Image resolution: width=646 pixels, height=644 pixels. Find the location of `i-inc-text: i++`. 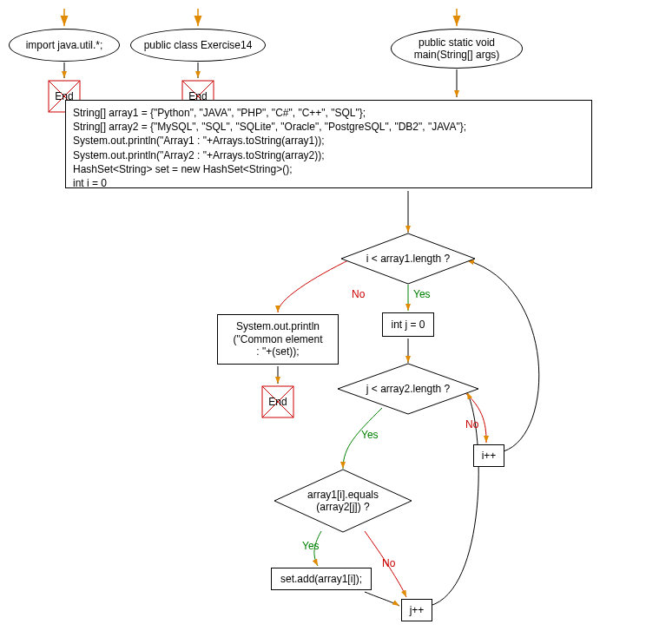

i-inc-text: i++ is located at coordinates (490, 456).